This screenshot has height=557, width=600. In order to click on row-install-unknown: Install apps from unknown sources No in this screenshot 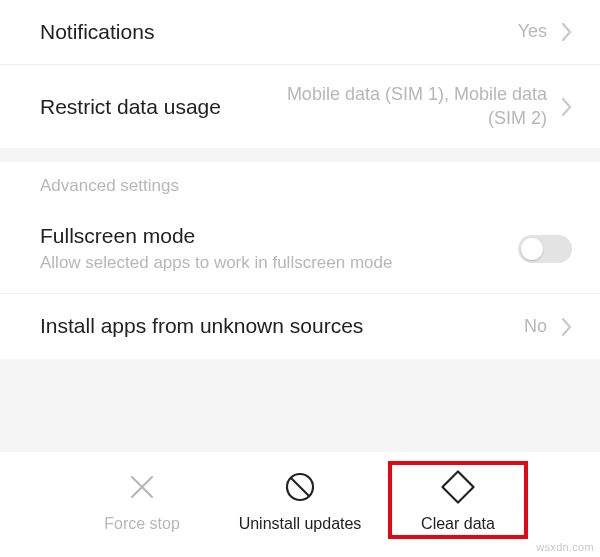, I will do `click(300, 326)`.